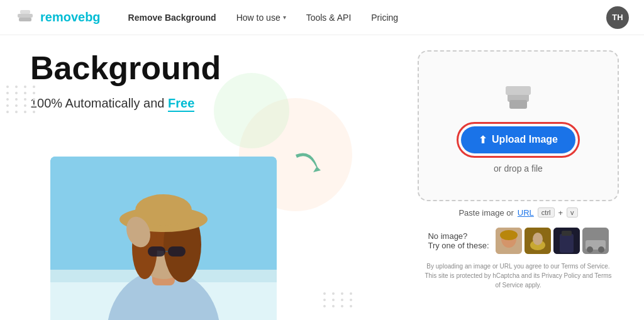 The height and width of the screenshot is (320, 644). What do you see at coordinates (518, 241) in the screenshot?
I see `sample-images-row: No image? Try one of these:` at bounding box center [518, 241].